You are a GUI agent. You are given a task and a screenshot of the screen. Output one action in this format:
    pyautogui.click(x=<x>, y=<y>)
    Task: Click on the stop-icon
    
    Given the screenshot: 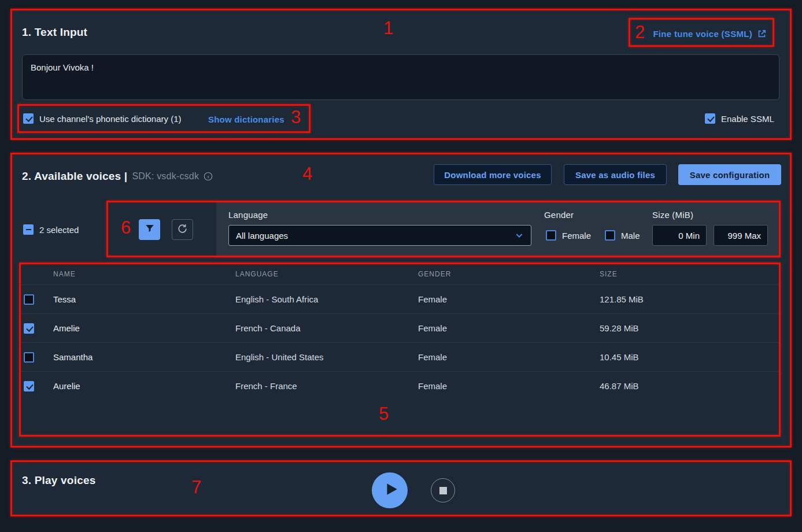 What is the action you would take?
    pyautogui.click(x=443, y=490)
    